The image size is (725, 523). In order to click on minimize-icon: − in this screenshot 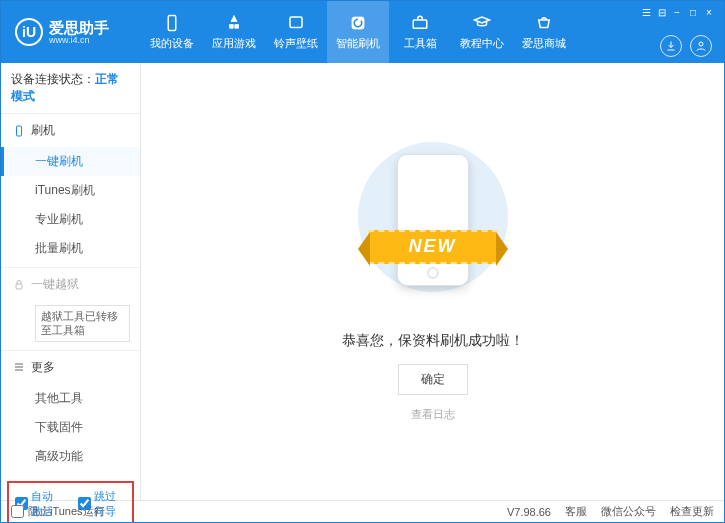, I will do `click(679, 12)`.